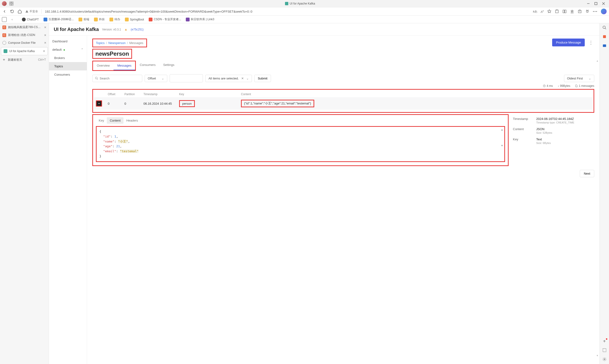 The height and width of the screenshot is (364, 609). I want to click on commit-hash: (e75c251), so click(137, 29).